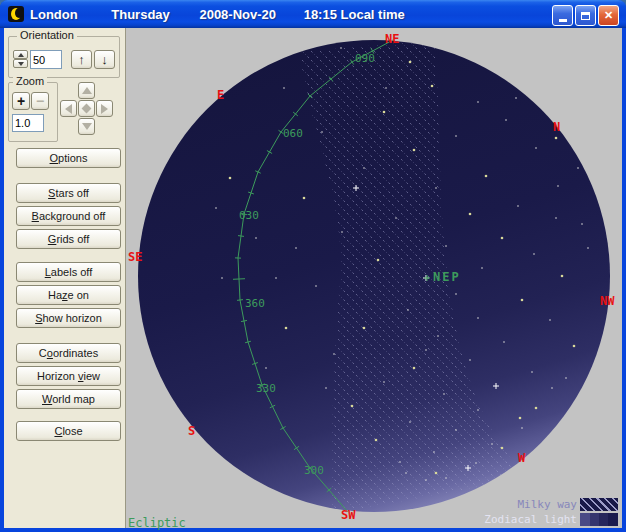 Image resolution: width=626 pixels, height=532 pixels. Describe the element at coordinates (586, 16) in the screenshot. I see `maximize-button` at that location.